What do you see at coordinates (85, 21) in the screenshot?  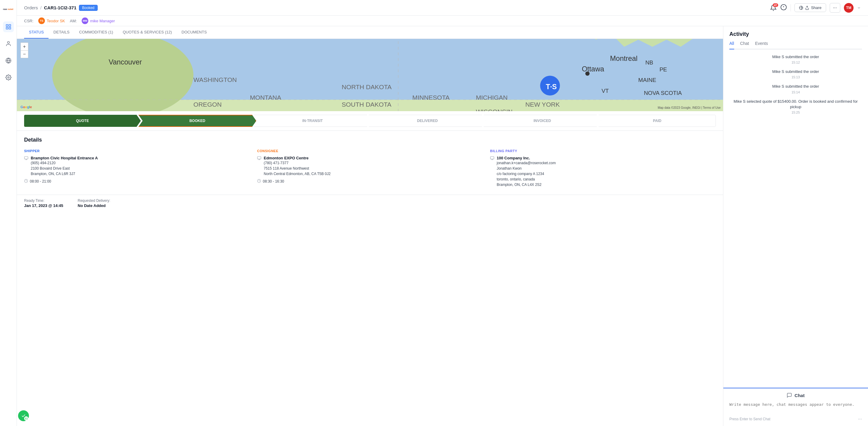 I see `am-avatar: MM` at bounding box center [85, 21].